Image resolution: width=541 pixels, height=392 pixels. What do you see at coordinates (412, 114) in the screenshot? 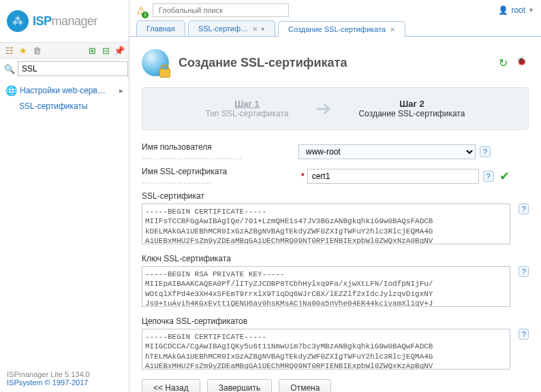
I see `step-subtitle: Создание SSL-сертификата` at bounding box center [412, 114].